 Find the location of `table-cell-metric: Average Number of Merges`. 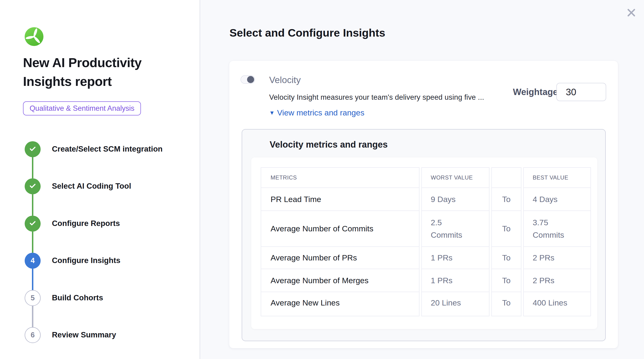

table-cell-metric: Average Number of Merges is located at coordinates (340, 280).